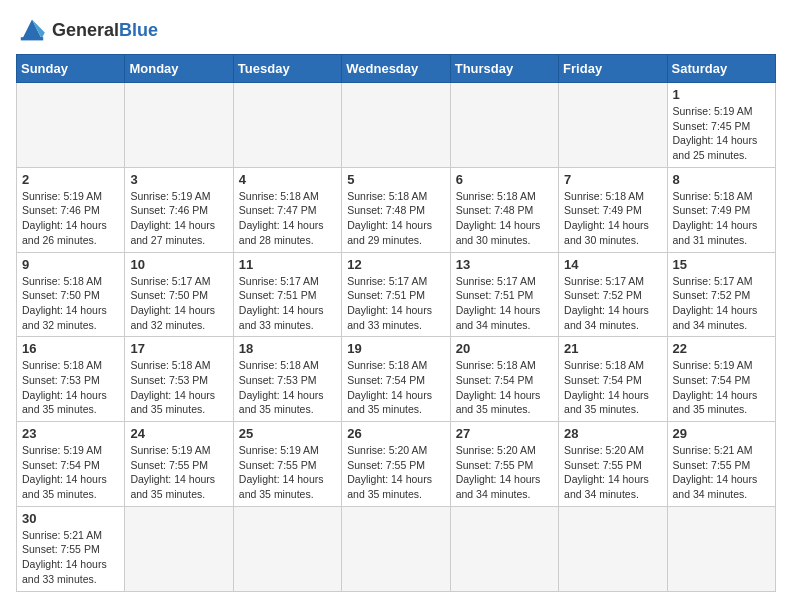  Describe the element at coordinates (70, 304) in the screenshot. I see `day-info: Sunrise: 5:18 AM Sunset: 7:50 PM Dayligh…` at that location.